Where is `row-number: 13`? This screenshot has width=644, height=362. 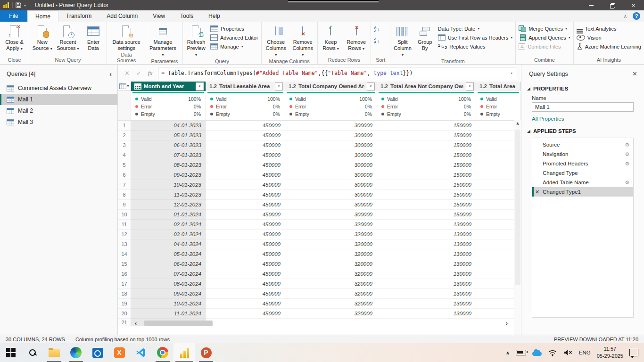
row-number: 13 is located at coordinates (124, 244).